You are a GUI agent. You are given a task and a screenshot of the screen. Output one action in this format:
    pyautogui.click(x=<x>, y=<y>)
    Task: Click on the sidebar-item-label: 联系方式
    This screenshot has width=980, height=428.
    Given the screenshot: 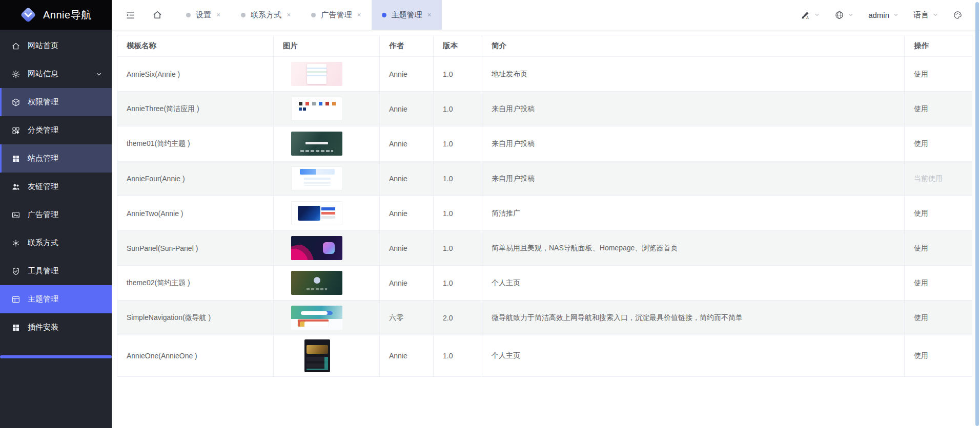 What is the action you would take?
    pyautogui.click(x=43, y=243)
    